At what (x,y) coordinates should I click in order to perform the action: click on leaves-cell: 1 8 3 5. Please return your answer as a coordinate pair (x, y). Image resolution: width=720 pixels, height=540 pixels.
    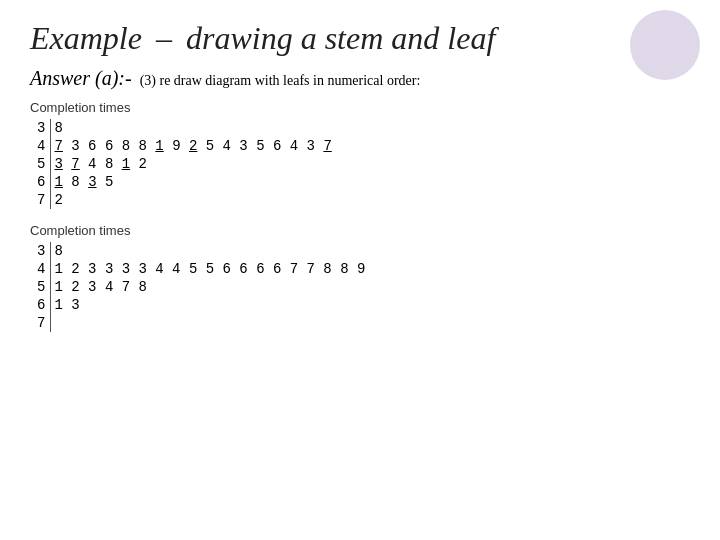
    Looking at the image, I should click on (193, 182).